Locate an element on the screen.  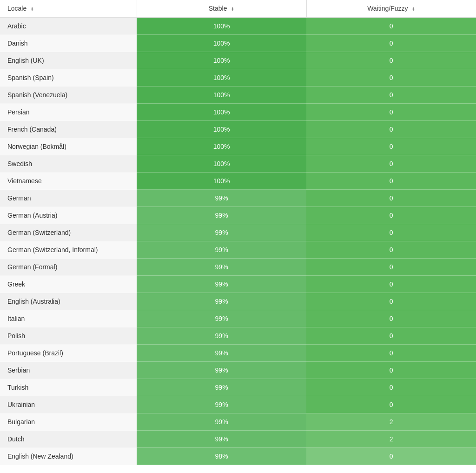
locale-cell: Greek is located at coordinates (68, 285).